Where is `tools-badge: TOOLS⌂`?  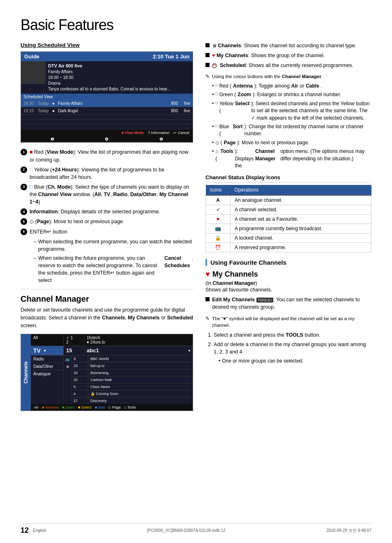 tools-badge: TOOLS⌂ is located at coordinates (265, 300).